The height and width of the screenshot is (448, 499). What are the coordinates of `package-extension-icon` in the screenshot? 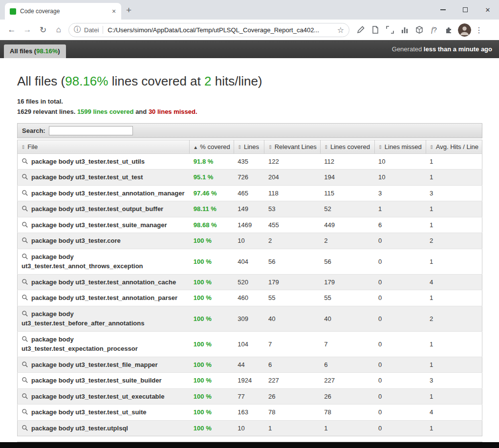 It's located at (419, 30).